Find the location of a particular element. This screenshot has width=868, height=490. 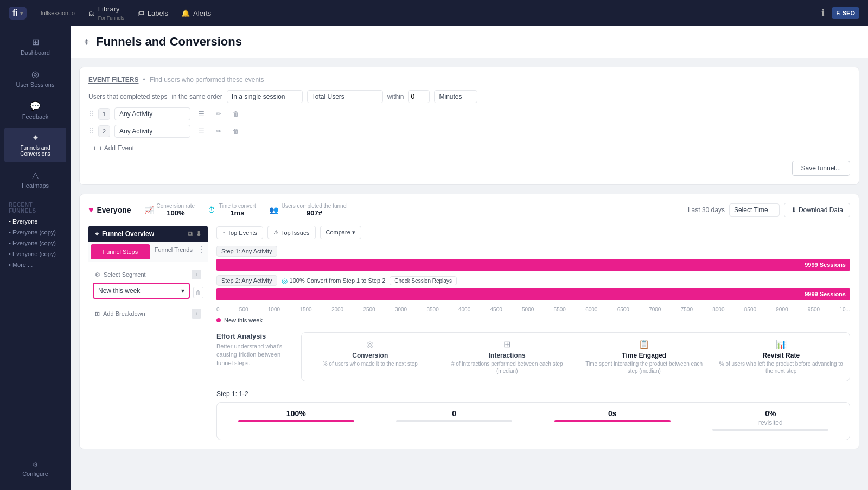

effort-metric-time-engaged: 📋 Time Engaged Time spent interacting th… is located at coordinates (644, 357).